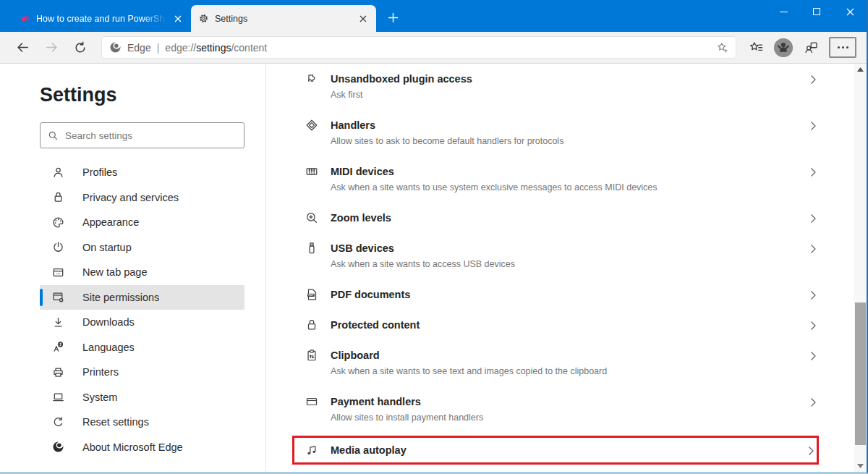 Image resolution: width=868 pixels, height=474 pixels. What do you see at coordinates (861, 373) in the screenshot?
I see `scrollbar-thumb` at bounding box center [861, 373].